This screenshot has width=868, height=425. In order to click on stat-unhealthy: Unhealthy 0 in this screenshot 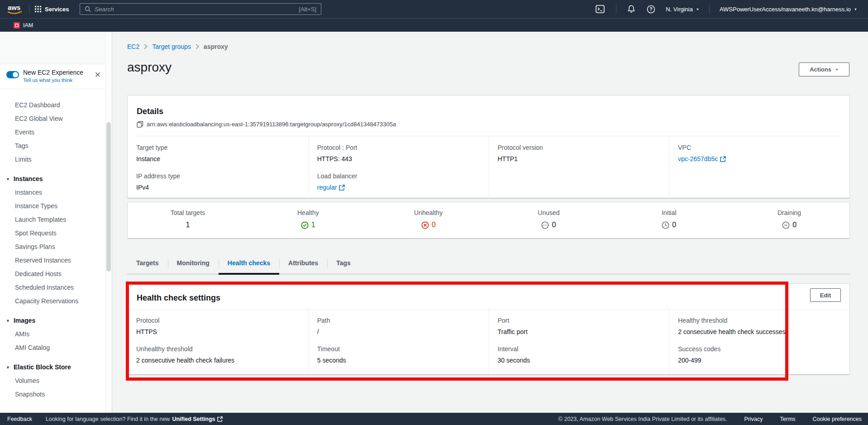, I will do `click(429, 220)`.